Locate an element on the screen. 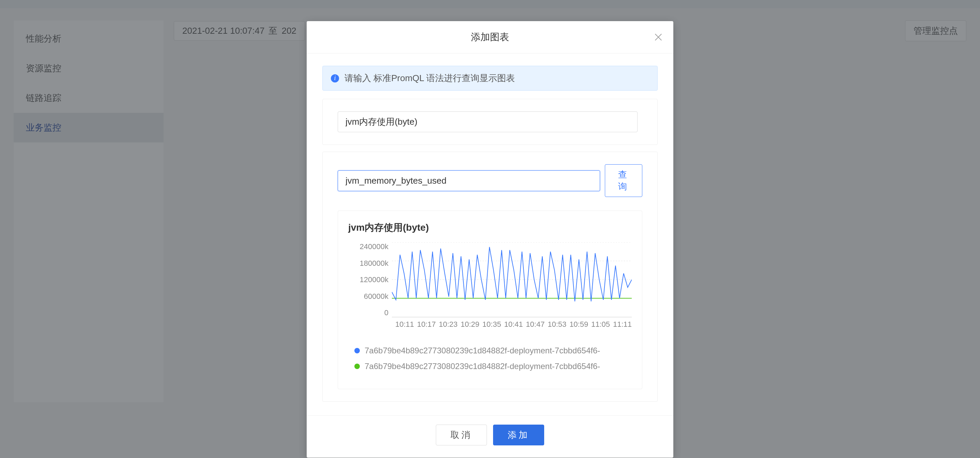 The image size is (980, 458). info-text: 请输入 标准PromQL 语法进行查询显示图表 is located at coordinates (430, 78).